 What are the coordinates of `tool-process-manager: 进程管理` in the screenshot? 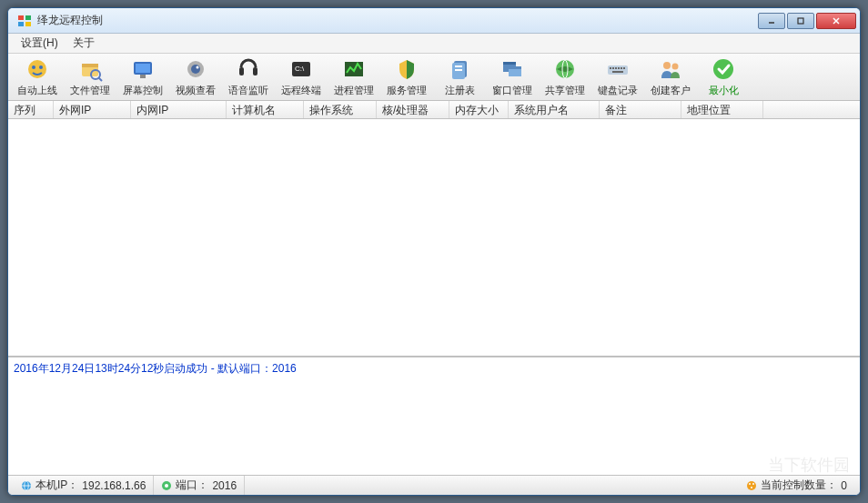 It's located at (354, 77).